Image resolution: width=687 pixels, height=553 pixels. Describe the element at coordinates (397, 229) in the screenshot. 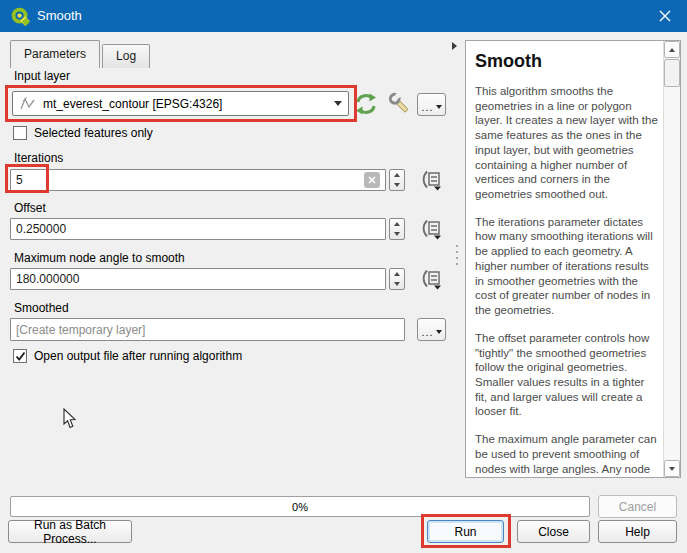

I see `offset-spinner` at that location.